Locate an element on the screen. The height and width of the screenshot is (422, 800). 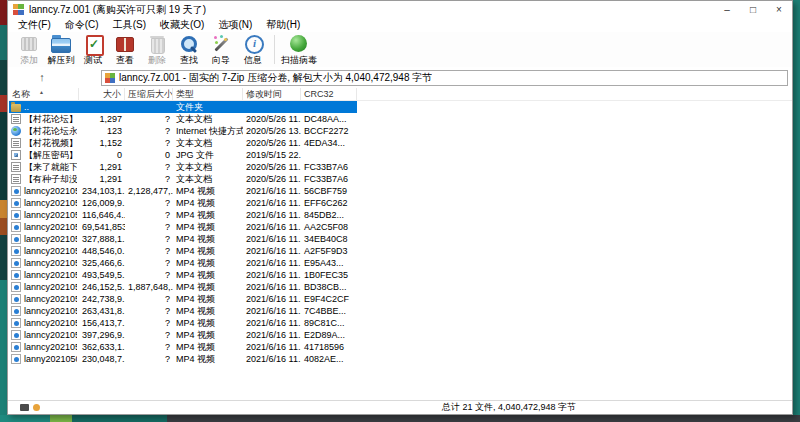
column-header-size: 大小 is located at coordinates (102, 94).